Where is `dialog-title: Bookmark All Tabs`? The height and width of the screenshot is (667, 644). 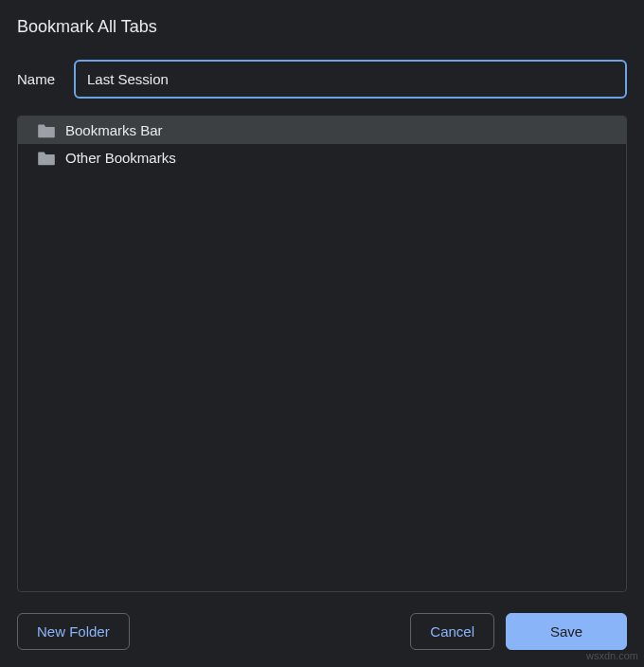
dialog-title: Bookmark All Tabs is located at coordinates (322, 27).